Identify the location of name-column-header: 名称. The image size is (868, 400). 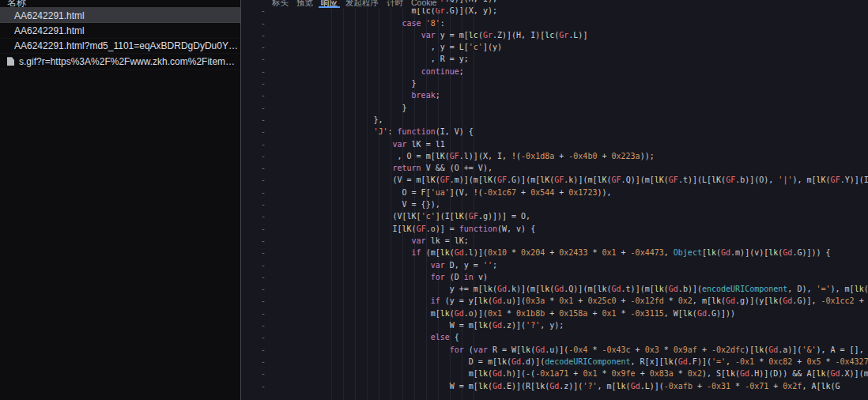
(120, 4).